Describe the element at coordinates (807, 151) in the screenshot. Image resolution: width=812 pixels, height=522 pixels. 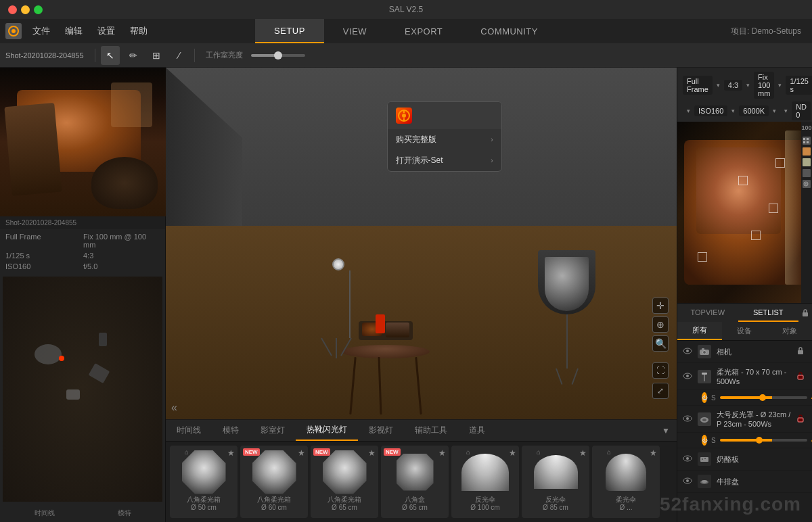
I see `ri-orange-icon` at that location.